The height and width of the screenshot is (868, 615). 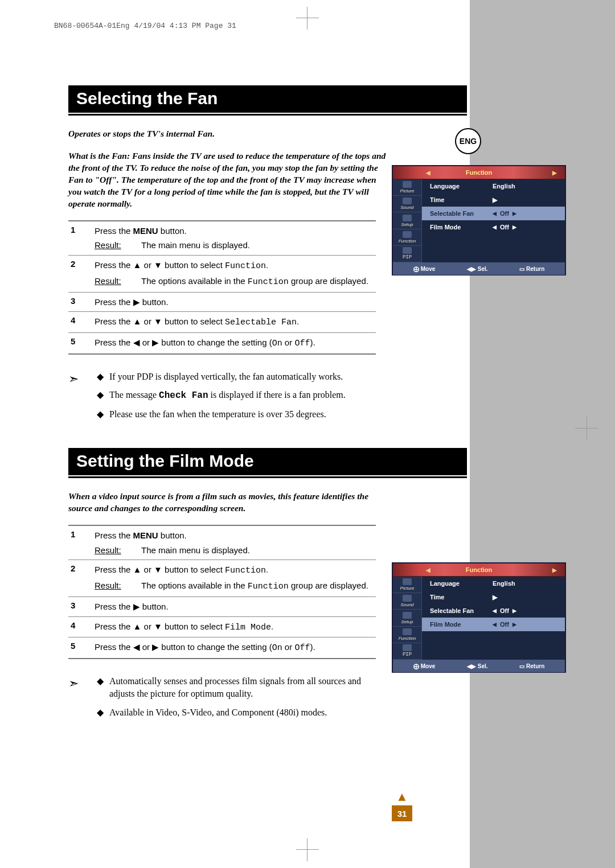 I want to click on intro-fan-1: Operates or stops the TV's internal Fan., so click(x=228, y=134).